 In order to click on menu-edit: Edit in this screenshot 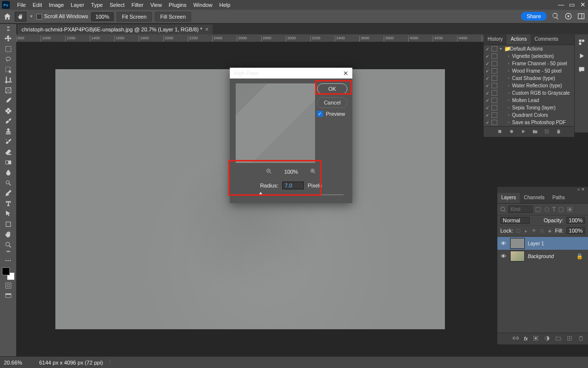, I will do `click(37, 5)`.